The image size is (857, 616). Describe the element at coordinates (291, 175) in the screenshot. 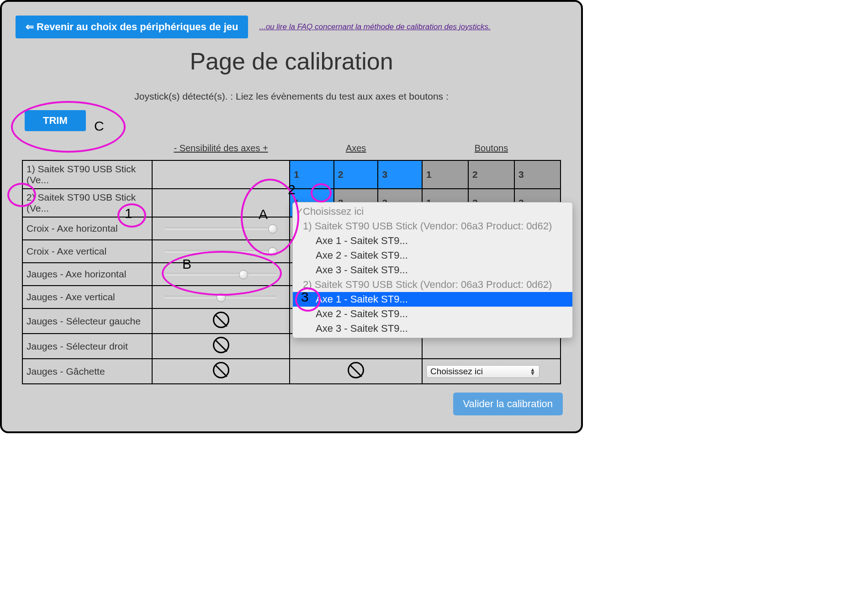

I see `joystick-row: 1) Saitek ST90 USB Stick (Ve... 1 2 3 1 …` at that location.